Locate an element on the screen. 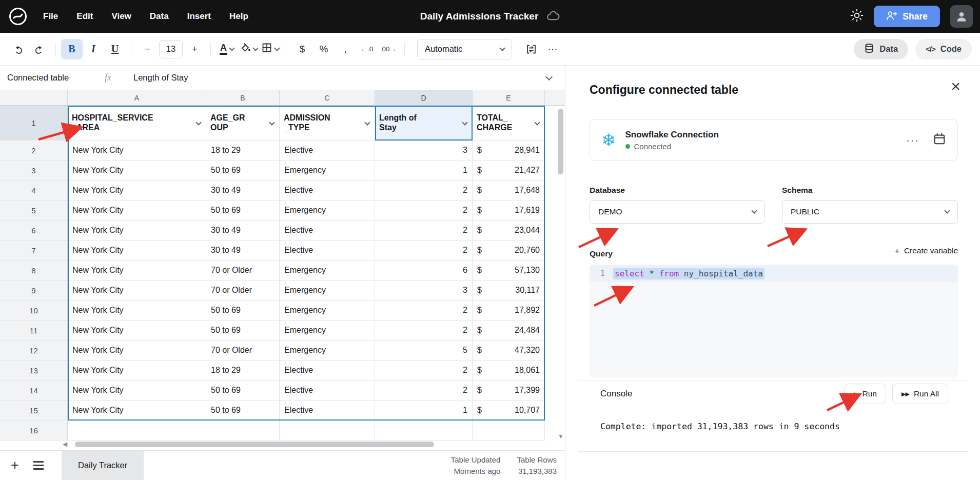 The width and height of the screenshot is (980, 480). percent-format-button: % is located at coordinates (324, 49).